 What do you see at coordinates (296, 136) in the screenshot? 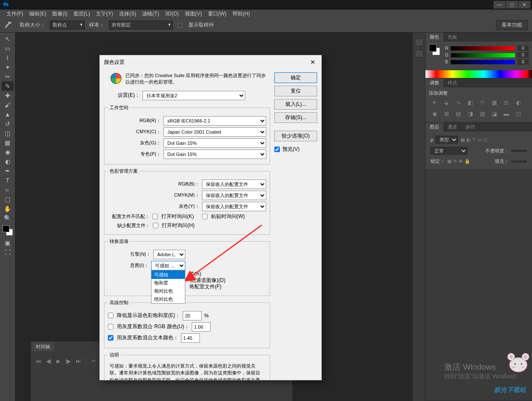
I see `less-options-button: 较少选项(O)` at bounding box center [296, 136].